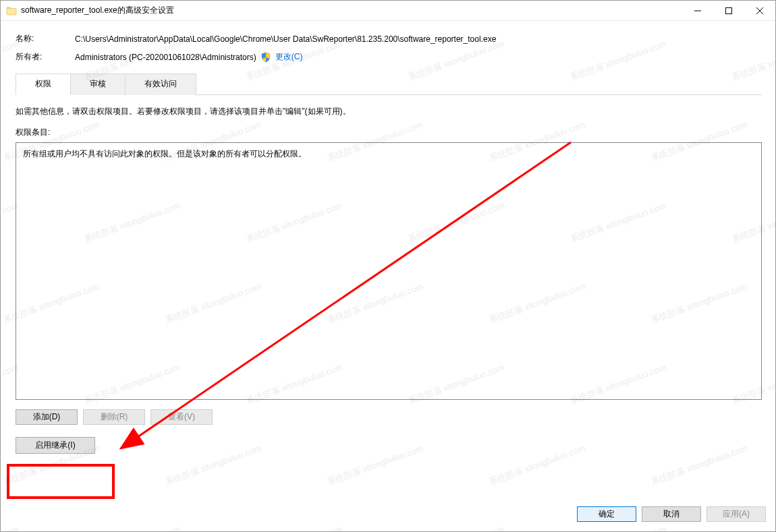 The height and width of the screenshot is (532, 776). What do you see at coordinates (11, 11) in the screenshot?
I see `folder-icon` at bounding box center [11, 11].